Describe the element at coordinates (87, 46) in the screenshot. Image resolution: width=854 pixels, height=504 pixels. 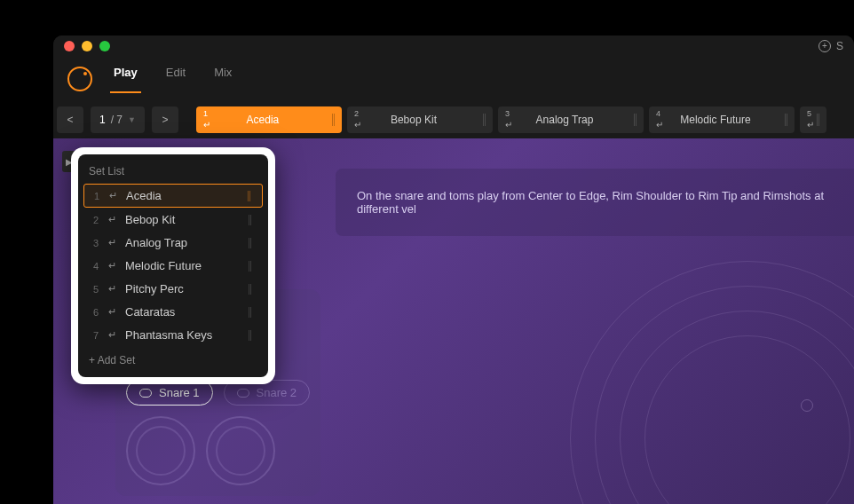
I see `traffic-lights` at that location.